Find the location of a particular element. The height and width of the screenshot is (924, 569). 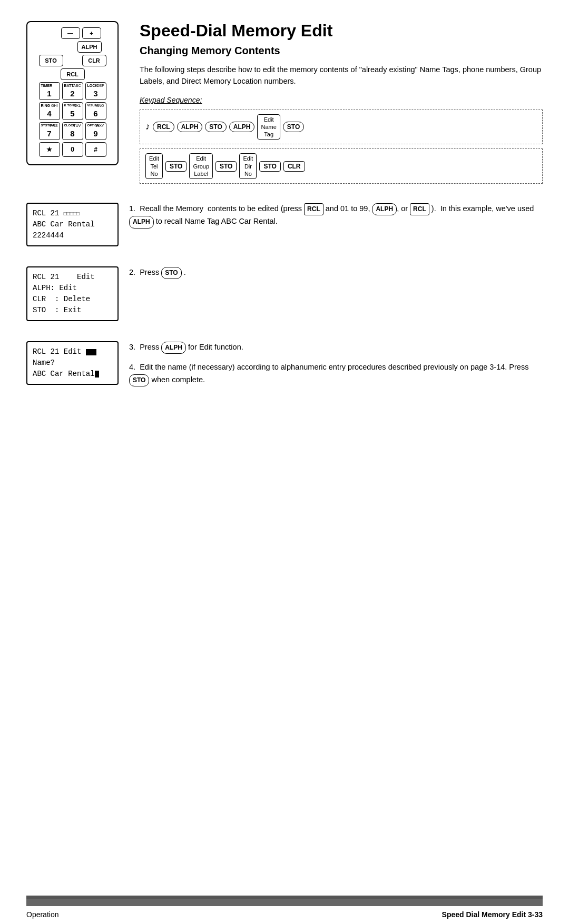

step-2-num: 2. is located at coordinates (134, 272).